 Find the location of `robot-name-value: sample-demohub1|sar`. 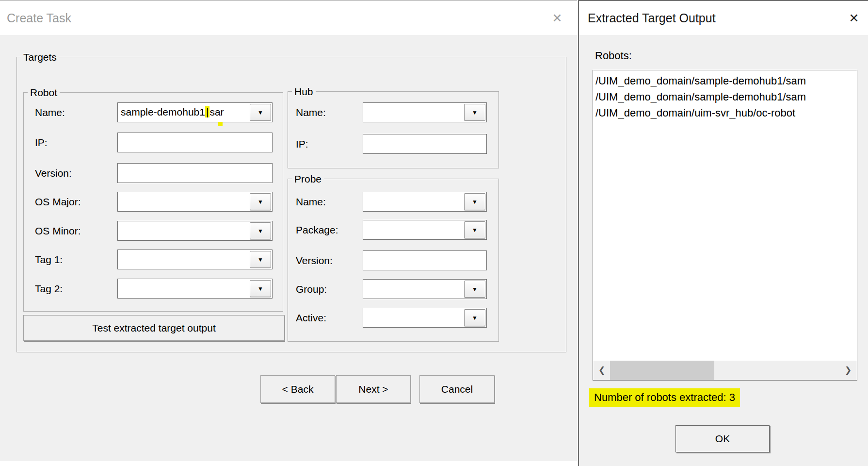

robot-name-value: sample-demohub1|sar is located at coordinates (185, 113).